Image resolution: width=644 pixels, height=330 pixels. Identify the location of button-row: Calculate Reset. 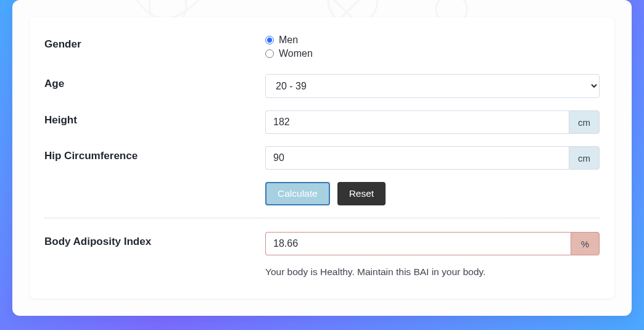
(322, 194).